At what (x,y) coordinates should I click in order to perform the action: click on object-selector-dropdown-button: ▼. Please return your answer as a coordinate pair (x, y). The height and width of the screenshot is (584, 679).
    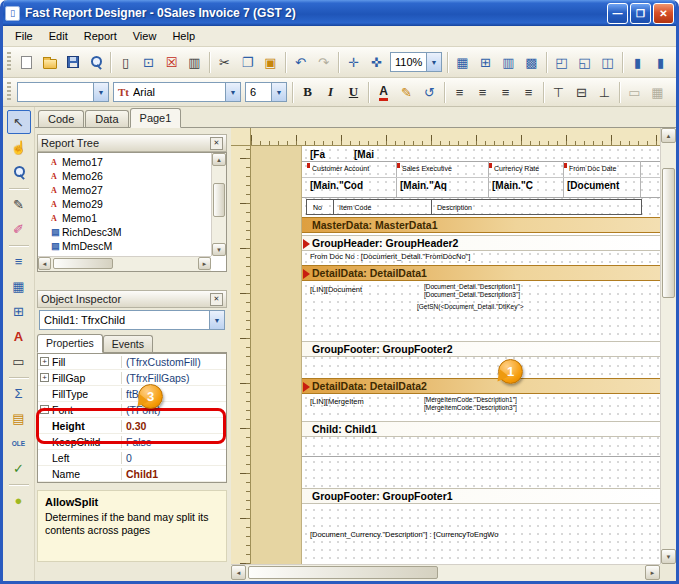
    Looking at the image, I should click on (216, 320).